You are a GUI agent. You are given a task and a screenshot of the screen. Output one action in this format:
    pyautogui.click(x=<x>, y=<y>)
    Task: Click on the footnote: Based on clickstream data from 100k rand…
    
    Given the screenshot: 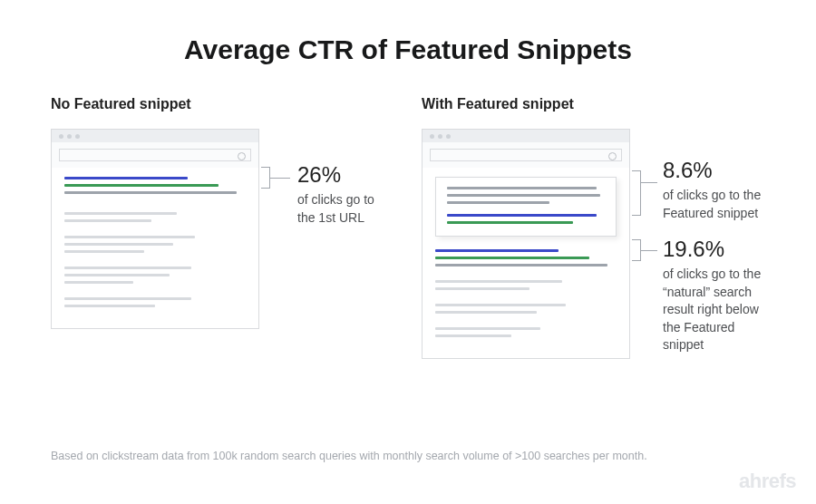 What is the action you would take?
    pyautogui.click(x=408, y=456)
    